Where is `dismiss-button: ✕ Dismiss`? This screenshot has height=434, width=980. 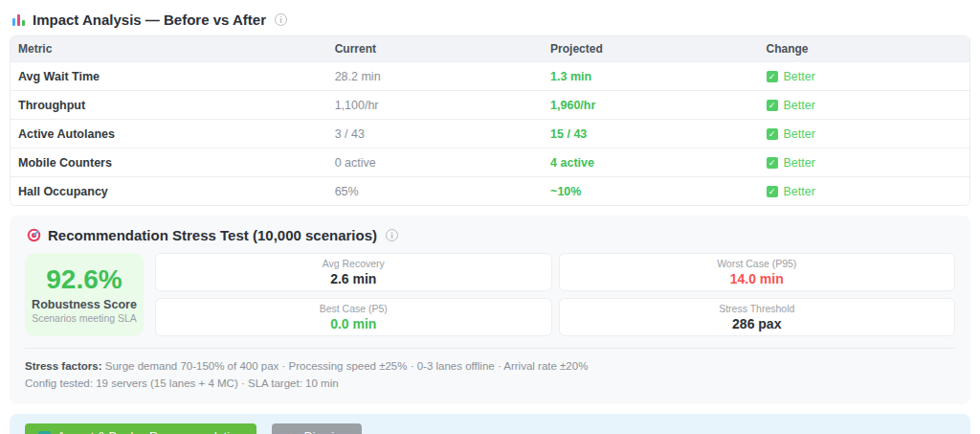
dismiss-button: ✕ Dismiss is located at coordinates (317, 429).